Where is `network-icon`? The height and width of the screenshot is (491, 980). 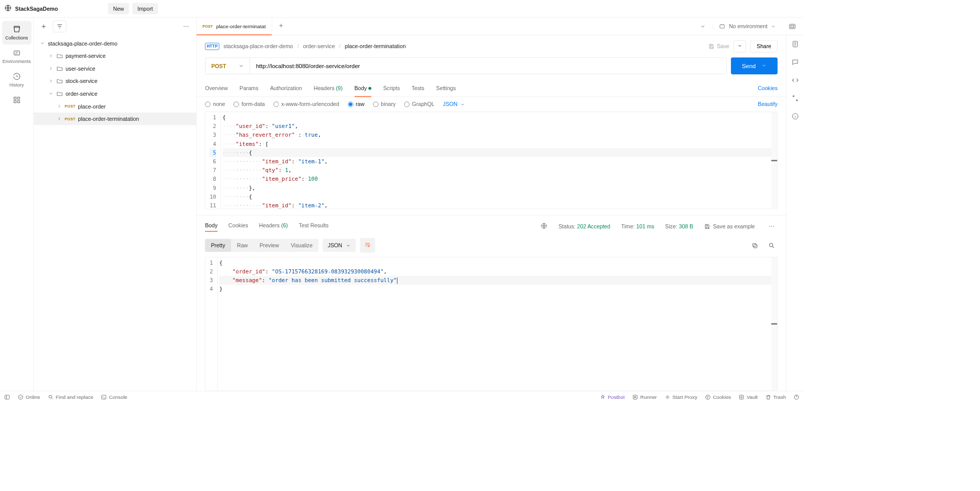 network-icon is located at coordinates (544, 226).